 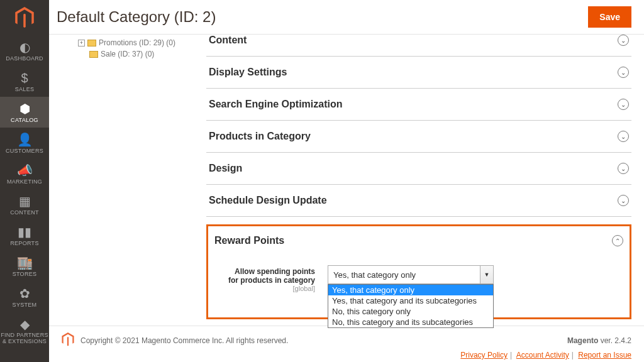 What do you see at coordinates (618, 241) in the screenshot?
I see `chevron-up-icon: ⌃` at bounding box center [618, 241].